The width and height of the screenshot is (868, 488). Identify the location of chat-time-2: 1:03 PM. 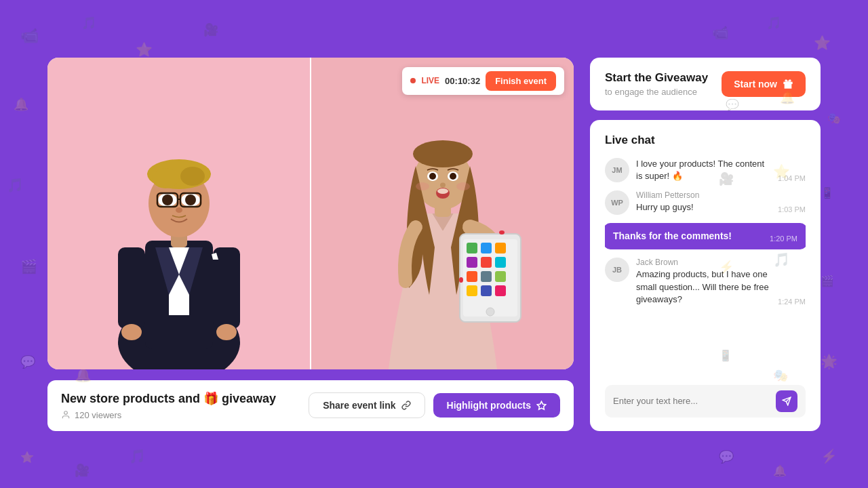
(792, 209).